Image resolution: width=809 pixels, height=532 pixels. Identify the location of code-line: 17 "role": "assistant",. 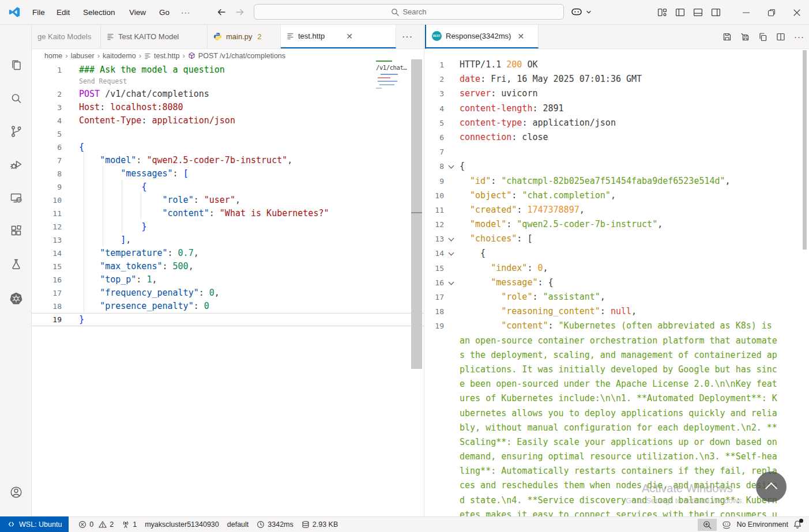
(617, 297).